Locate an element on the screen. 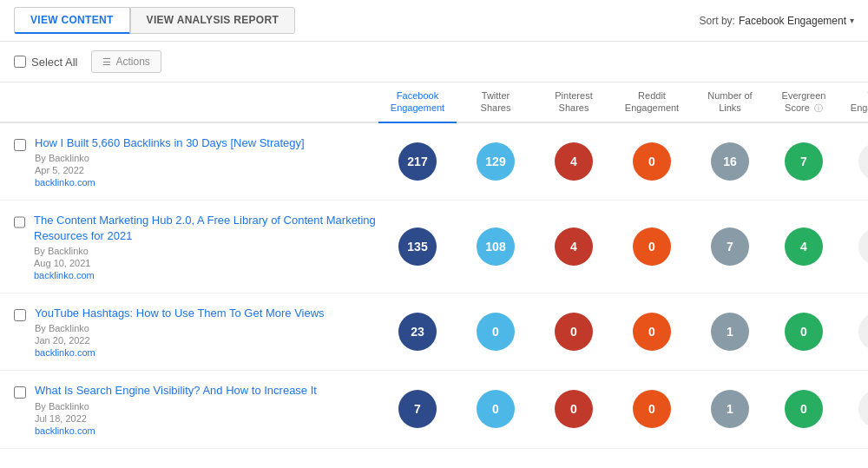 This screenshot has height=468, width=868. select-all-checkbox is located at coordinates (20, 62).